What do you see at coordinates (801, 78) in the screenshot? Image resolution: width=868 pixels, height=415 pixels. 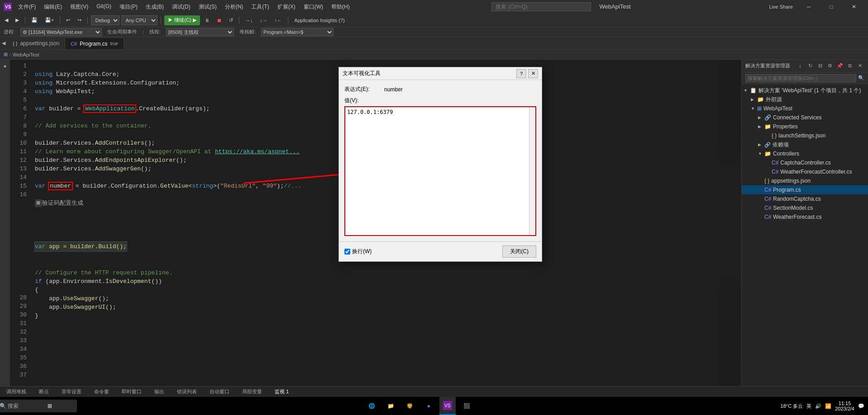 I see `se-search-input` at bounding box center [801, 78].